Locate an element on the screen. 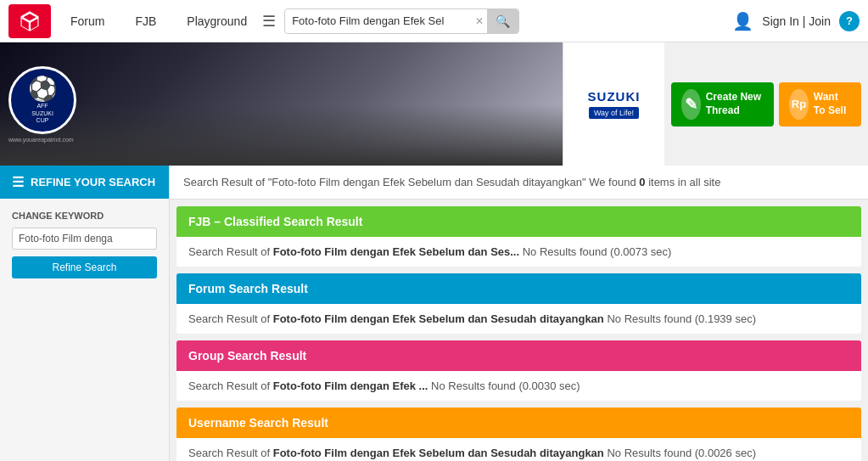 The height and width of the screenshot is (461, 868). sponsor-name: SUZUKI is located at coordinates (614, 97).